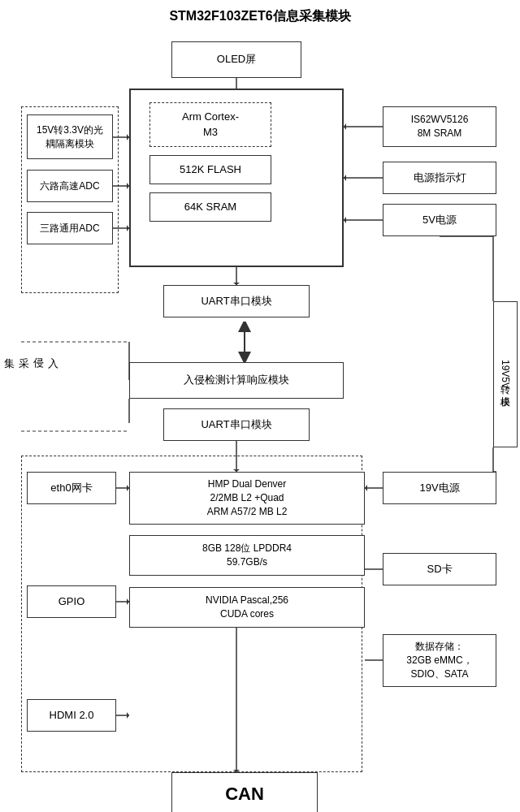 This screenshot has height=812, width=520. Describe the element at coordinates (440, 661) in the screenshot. I see `data-storage-box: 数据存储： 32GB eMMC， SDIO、SATA` at that location.